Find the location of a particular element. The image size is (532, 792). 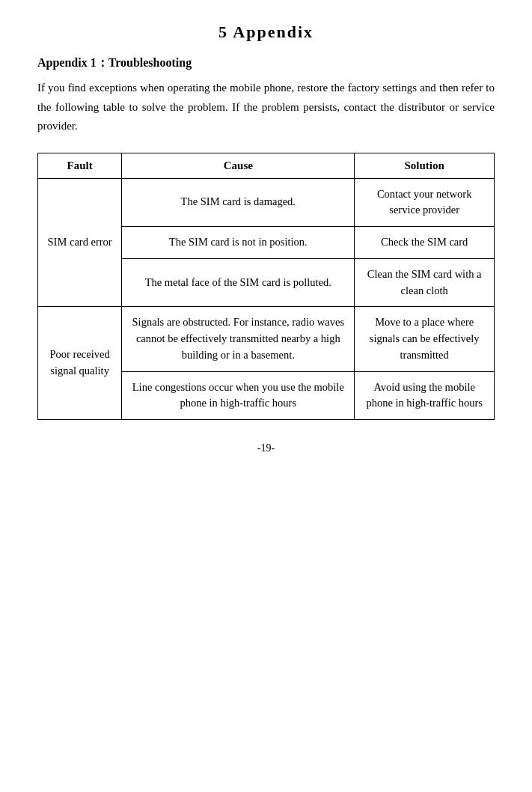

cause-line-congestions: Line congestions occur when you use the … is located at coordinates (238, 395).